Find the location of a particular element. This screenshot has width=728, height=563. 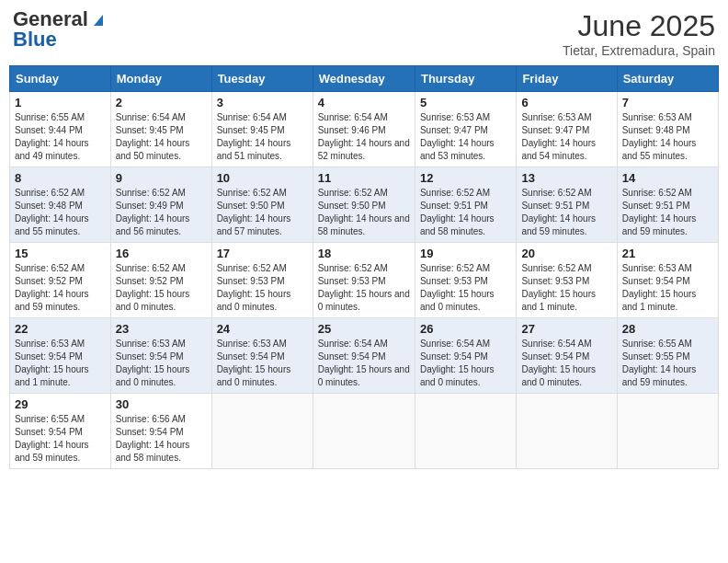

day-number: 11 is located at coordinates (364, 178).